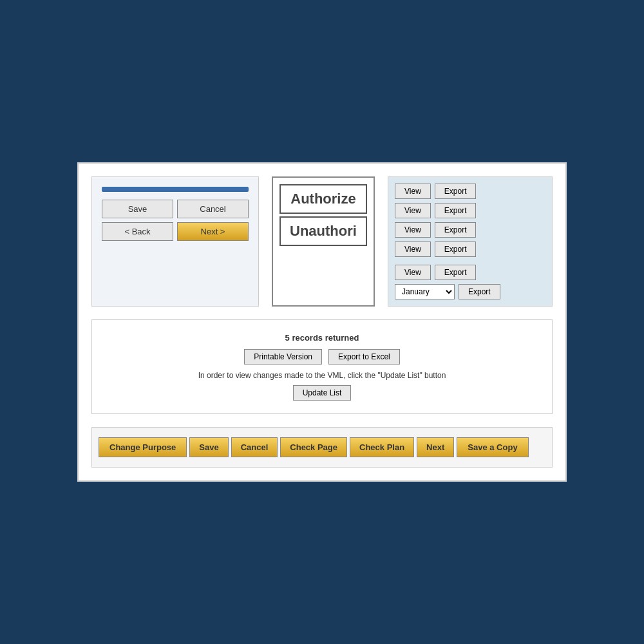 This screenshot has height=644, width=644. I want to click on left-panel: Save Cancel < Back Next >, so click(175, 242).